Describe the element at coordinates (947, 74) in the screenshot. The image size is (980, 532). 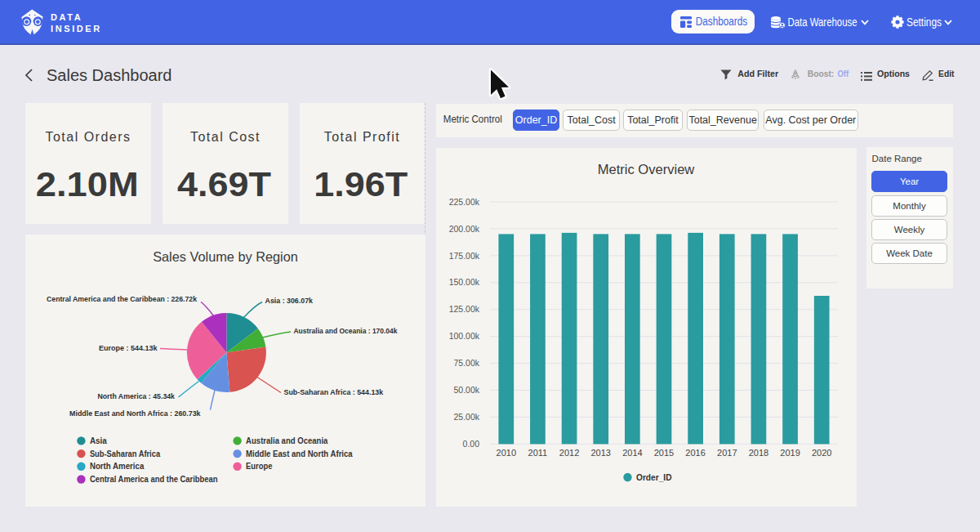
I see `svg-text: Edit` at that location.